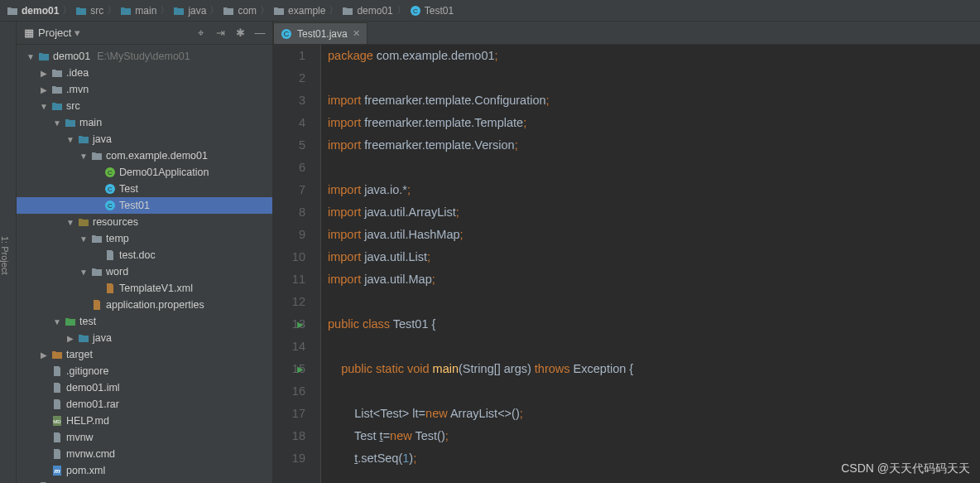  What do you see at coordinates (144, 222) in the screenshot?
I see `tree-row: ▼resources` at bounding box center [144, 222].